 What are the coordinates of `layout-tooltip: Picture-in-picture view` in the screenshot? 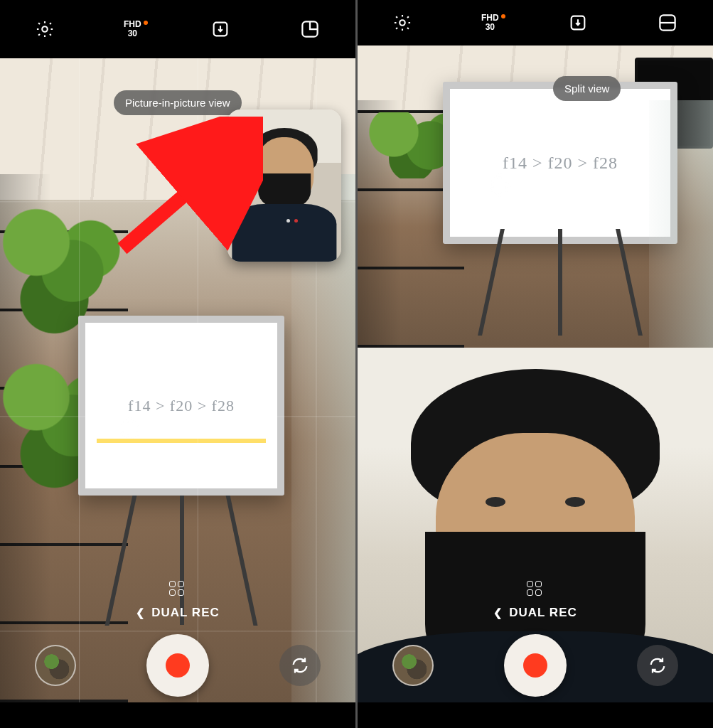 It's located at (178, 102).